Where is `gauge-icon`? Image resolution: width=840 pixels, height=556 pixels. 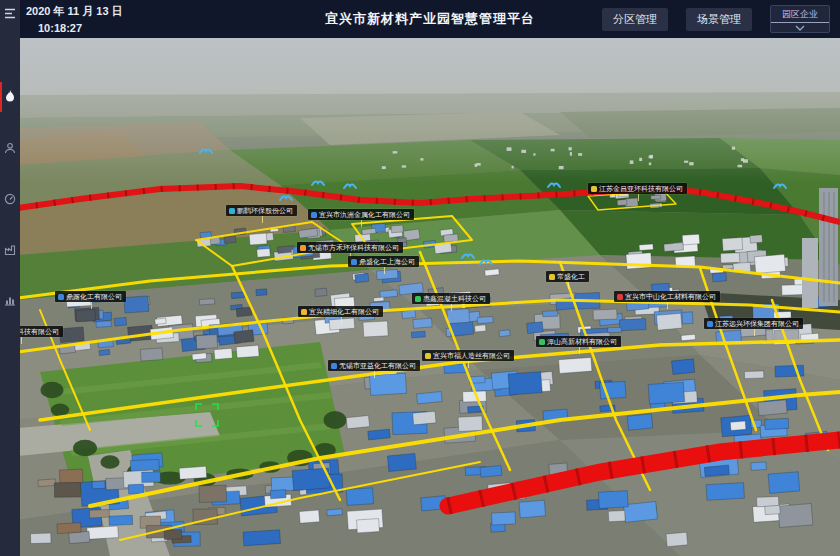 gauge-icon is located at coordinates (10, 199).